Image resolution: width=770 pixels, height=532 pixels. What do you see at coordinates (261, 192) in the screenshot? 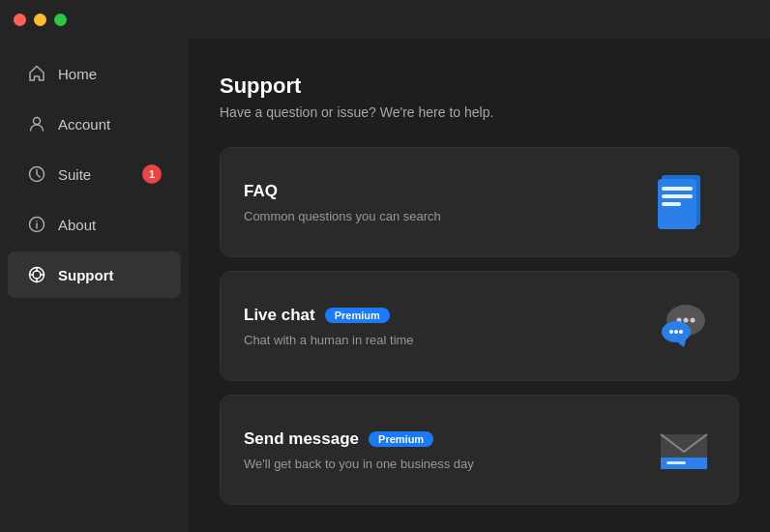
I see `faq-card-title: FAQ` at bounding box center [261, 192].